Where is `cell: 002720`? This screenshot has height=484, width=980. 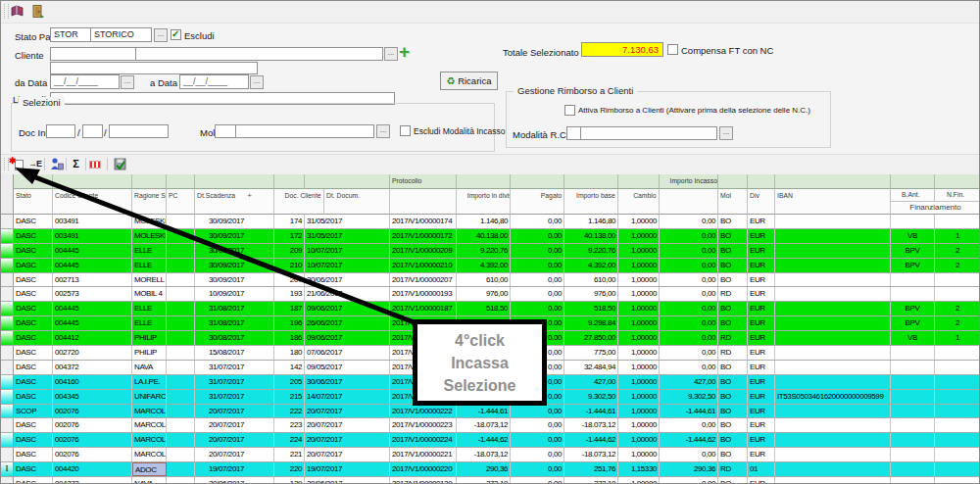
cell: 002720 is located at coordinates (92, 353).